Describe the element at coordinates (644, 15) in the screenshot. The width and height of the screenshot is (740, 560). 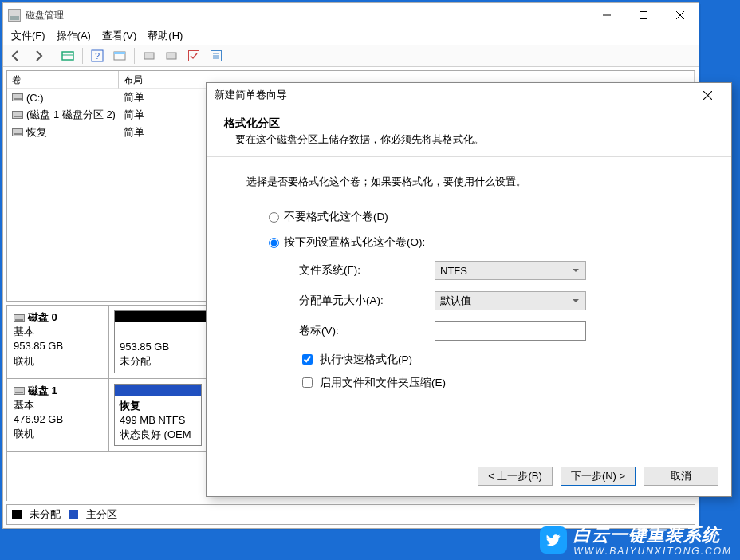
I see `maximize-button` at that location.